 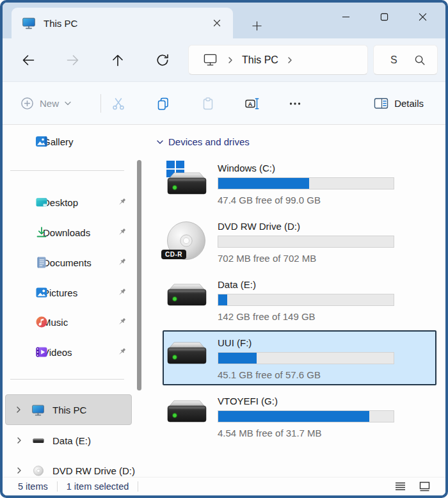 I want to click on sidebar-item-label: Data (E:), so click(x=72, y=440).